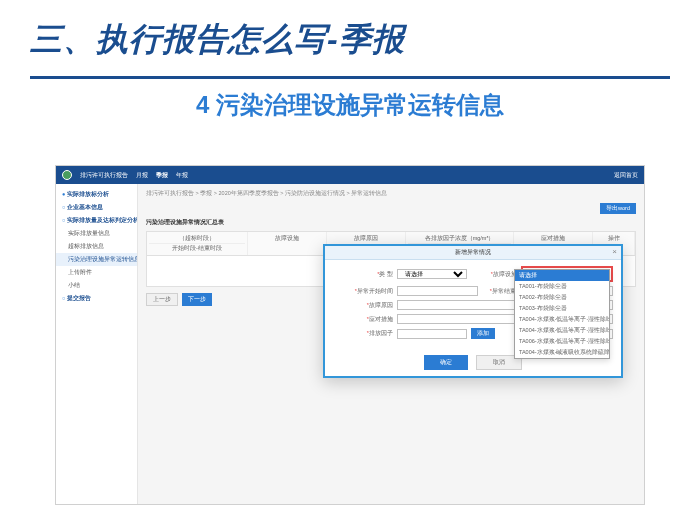  What do you see at coordinates (96, 272) in the screenshot?
I see `sidebar-item-6: 上传附件` at bounding box center [96, 272].